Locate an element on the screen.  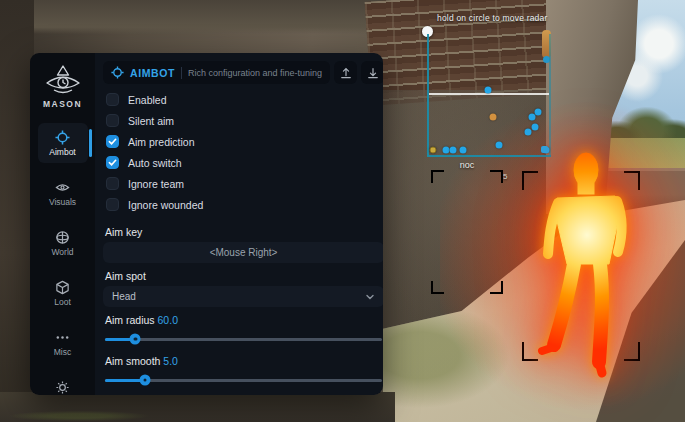
upload-config-button is located at coordinates (346, 72).